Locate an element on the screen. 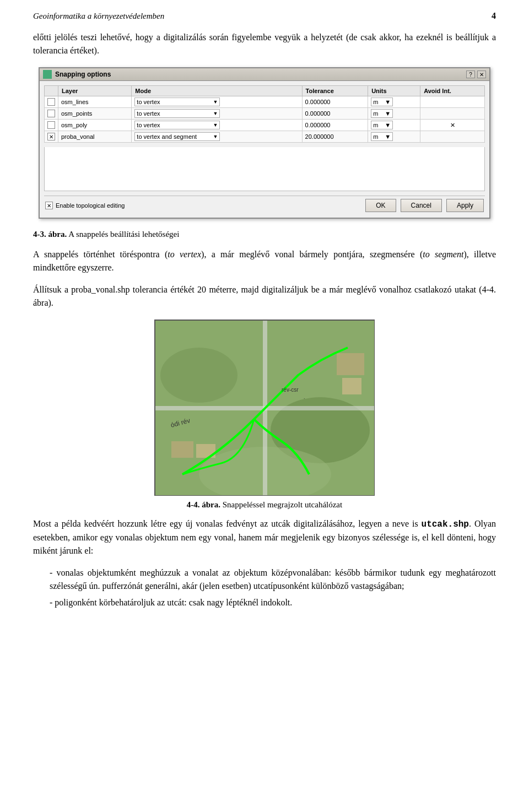  table-row: osm_pointsto vertex▼0.000000m▼ is located at coordinates (264, 113).